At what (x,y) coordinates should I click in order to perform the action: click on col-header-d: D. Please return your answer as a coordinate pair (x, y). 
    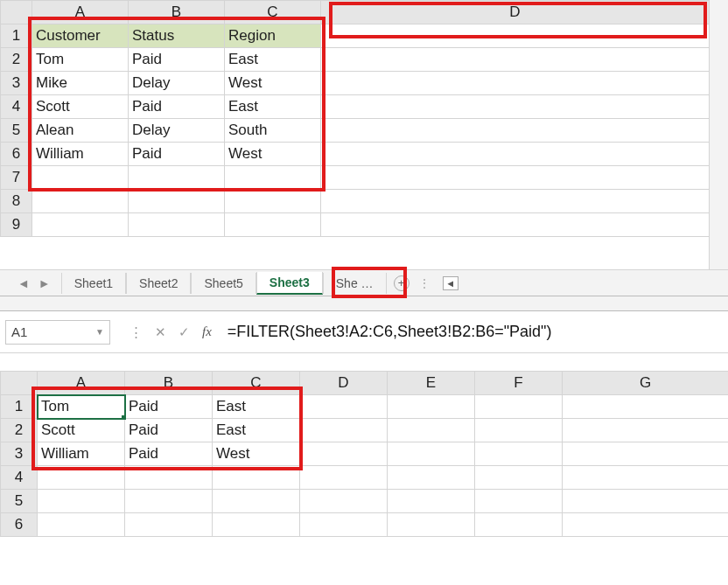
    Looking at the image, I should click on (344, 383).